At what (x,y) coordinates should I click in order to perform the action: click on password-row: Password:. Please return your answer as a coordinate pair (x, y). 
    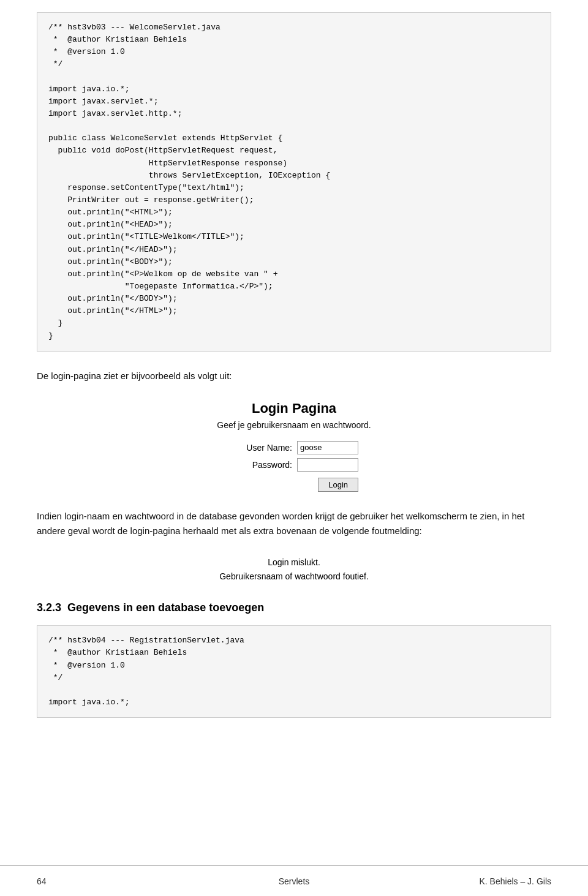
    Looking at the image, I should click on (294, 465).